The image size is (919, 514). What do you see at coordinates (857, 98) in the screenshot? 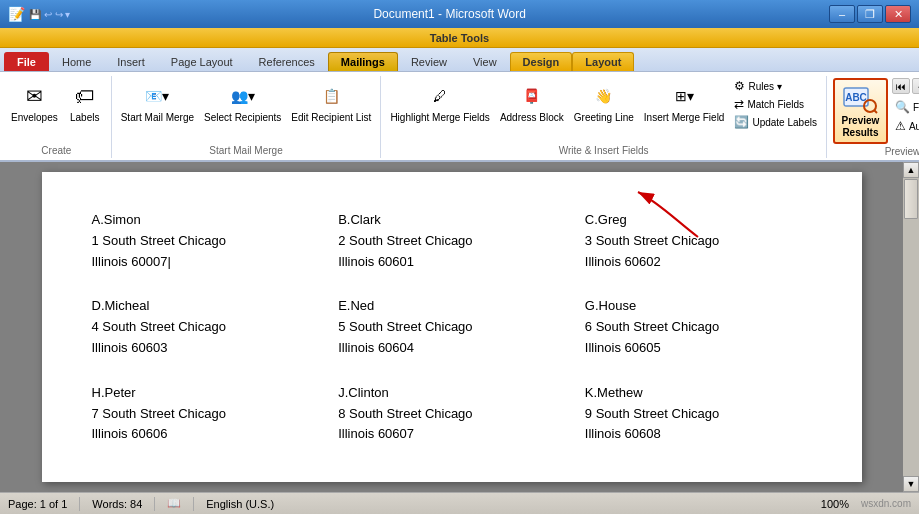
I see `svg-text: ABC` at bounding box center [857, 98].